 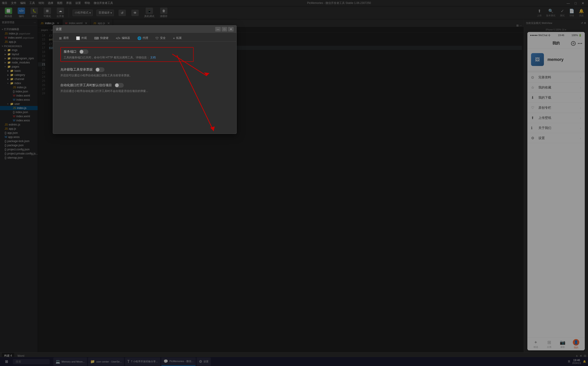 I want to click on auto-trust-header: 自动化接口打开工具时默认信任项目, so click(x=145, y=85).